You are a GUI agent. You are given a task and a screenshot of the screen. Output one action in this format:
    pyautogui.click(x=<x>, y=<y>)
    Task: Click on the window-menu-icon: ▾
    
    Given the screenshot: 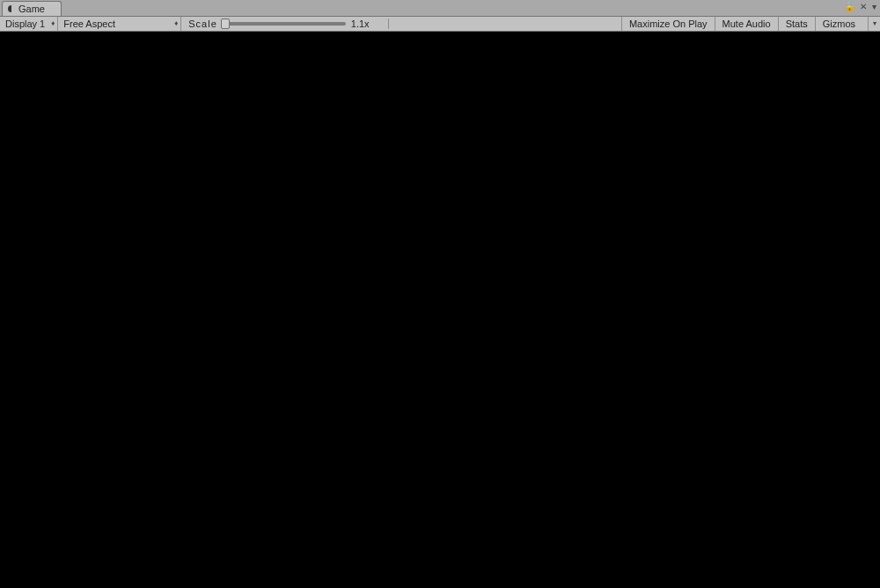 What is the action you would take?
    pyautogui.click(x=875, y=7)
    